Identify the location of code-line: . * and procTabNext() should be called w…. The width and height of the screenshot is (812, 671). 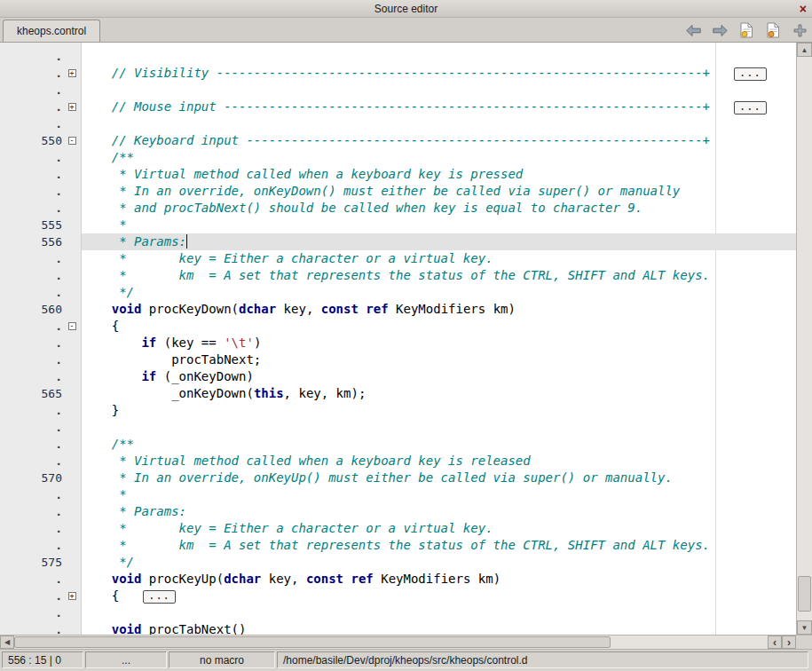
(398, 208).